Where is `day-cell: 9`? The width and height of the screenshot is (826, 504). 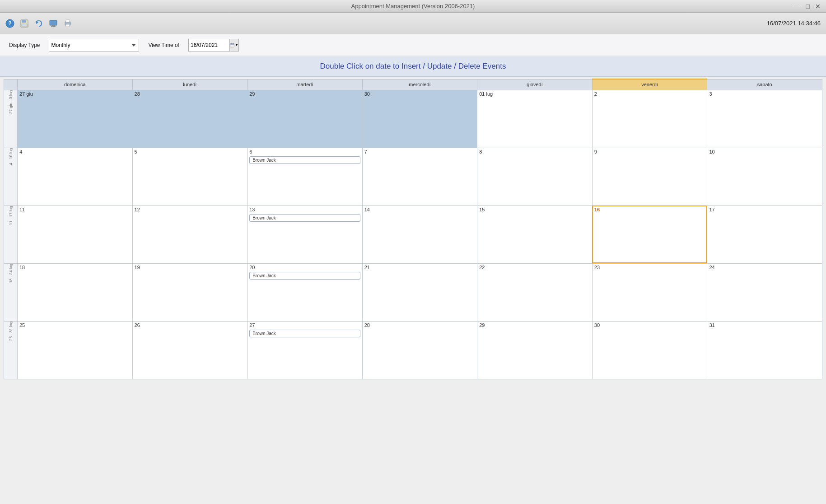 day-cell: 9 is located at coordinates (649, 177).